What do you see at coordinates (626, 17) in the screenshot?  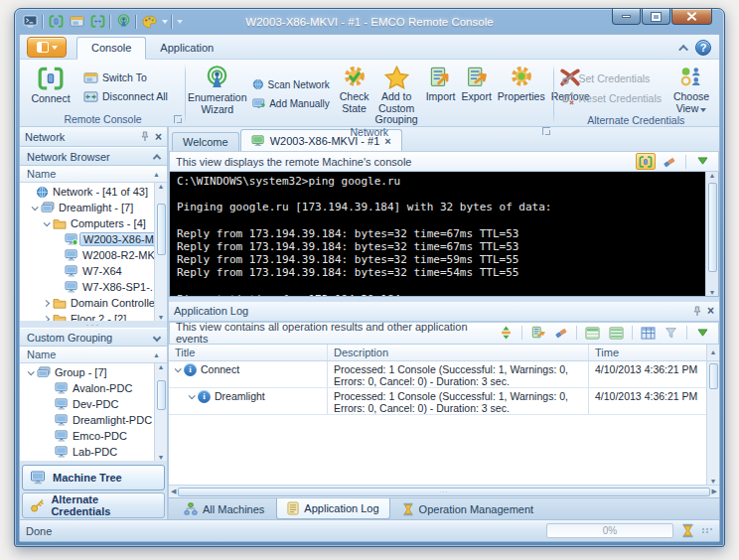 I see `minimize-button` at bounding box center [626, 17].